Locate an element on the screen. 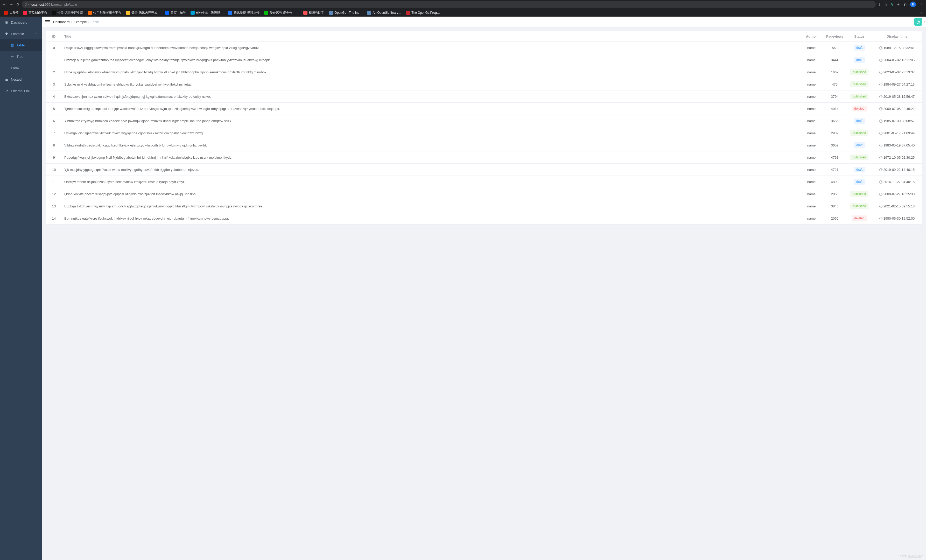 This screenshot has width=926, height=560. cell-pageviews: 3794 is located at coordinates (835, 97).